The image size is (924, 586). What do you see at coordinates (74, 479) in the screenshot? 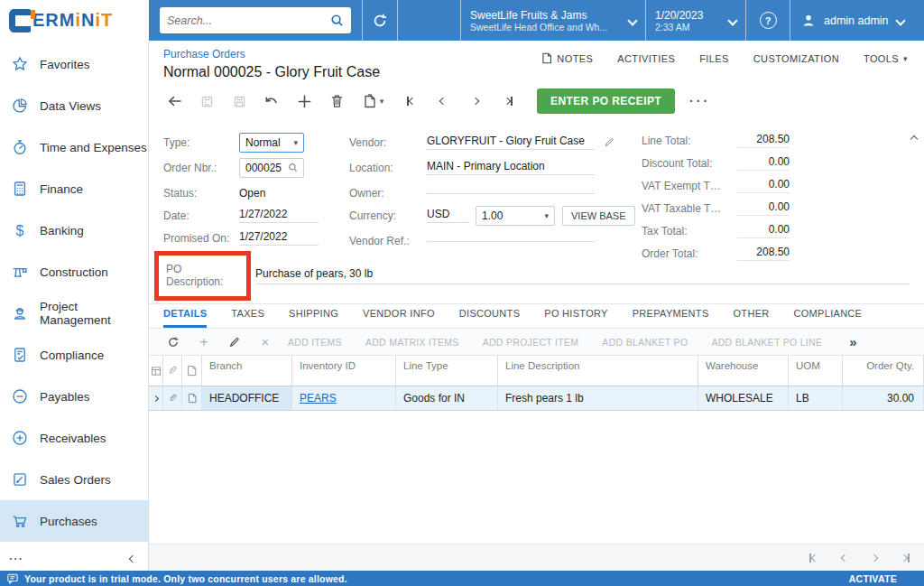
I see `sidebar-item-sales-orders: Sales Orders` at bounding box center [74, 479].